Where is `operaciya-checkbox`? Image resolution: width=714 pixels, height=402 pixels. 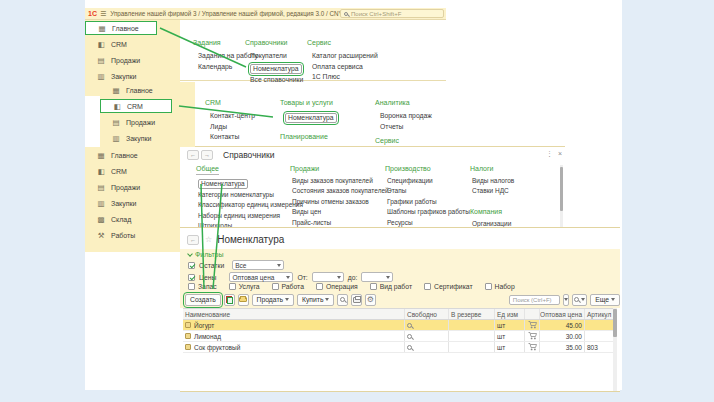
operaciya-checkbox is located at coordinates (320, 286).